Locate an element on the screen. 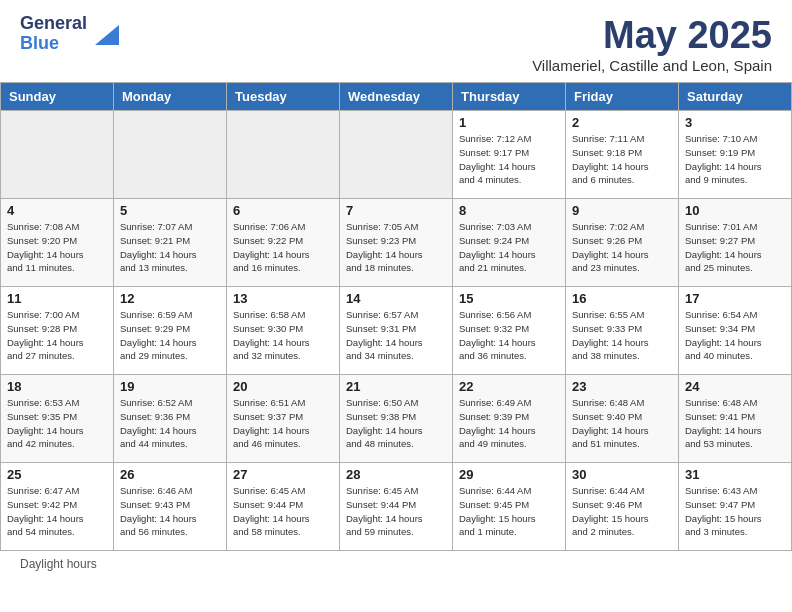 This screenshot has height=612, width=792. day-cell: 18Sunrise: 6:53 AM Sunset: 9:35 PM Dayli… is located at coordinates (58, 419).